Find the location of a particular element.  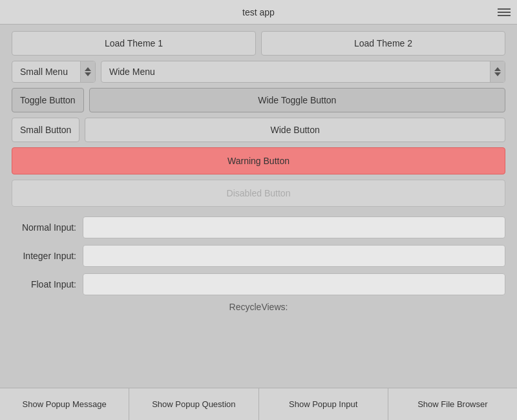

disabled-section: Disabled Button is located at coordinates (258, 193).